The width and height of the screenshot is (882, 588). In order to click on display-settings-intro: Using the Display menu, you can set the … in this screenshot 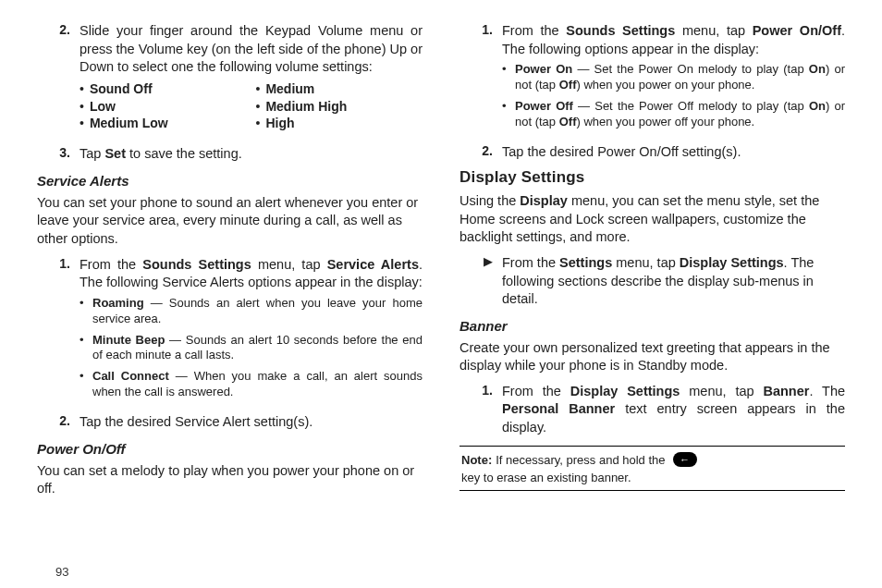, I will do `click(653, 220)`.